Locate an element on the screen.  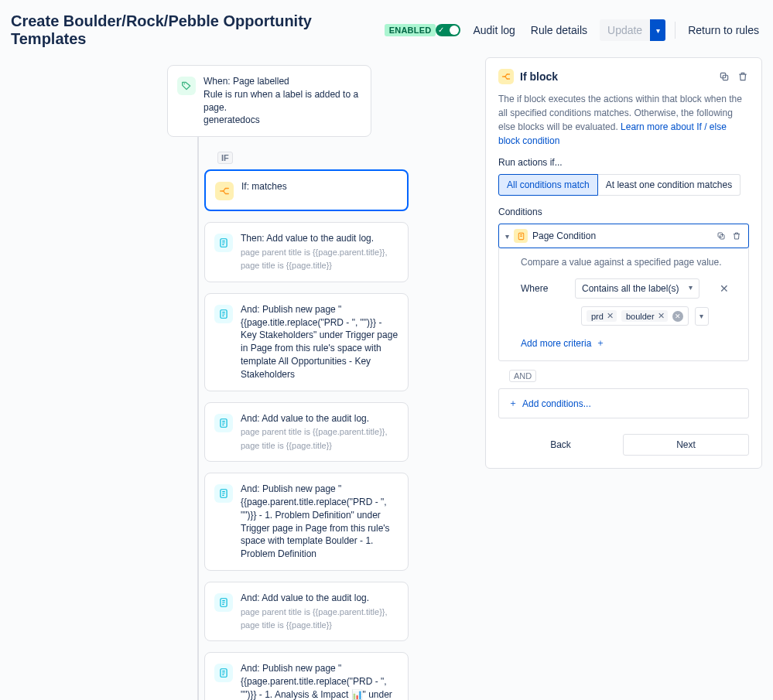
panel-description: The if block executes the actions within… is located at coordinates (624, 120).